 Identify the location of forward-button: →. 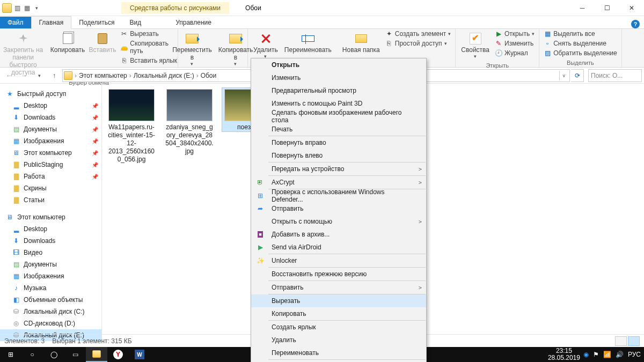
(24, 76).